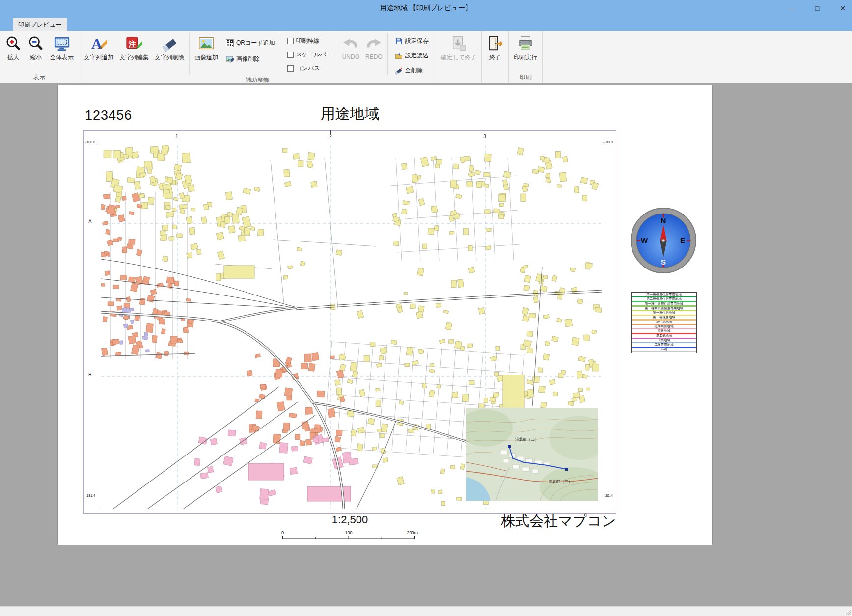  Describe the element at coordinates (309, 69) in the screenshot. I see `checkbox-compass: コンパス` at that location.